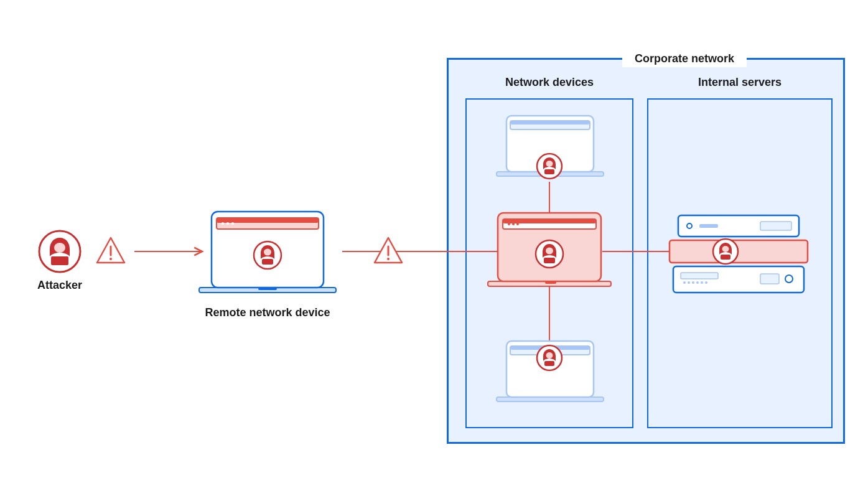  Describe the element at coordinates (268, 312) in the screenshot. I see `remote-device-label: Remote network device` at that location.